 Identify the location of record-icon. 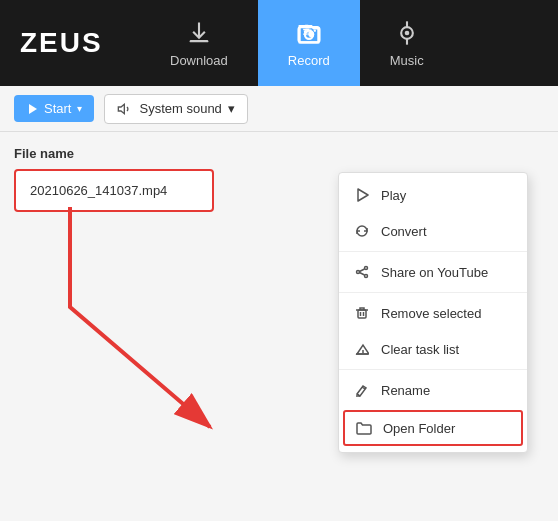
(309, 33).